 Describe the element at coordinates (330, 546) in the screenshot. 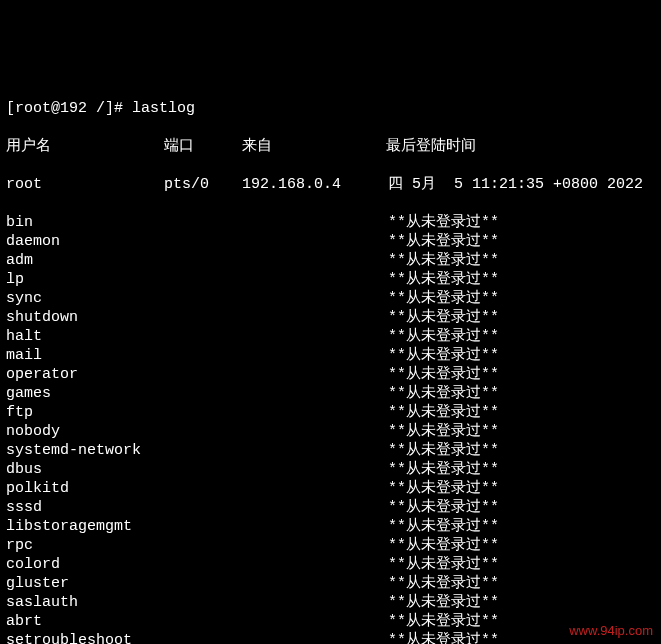

I see `lastlog-row: rpc**从未登录过**` at that location.